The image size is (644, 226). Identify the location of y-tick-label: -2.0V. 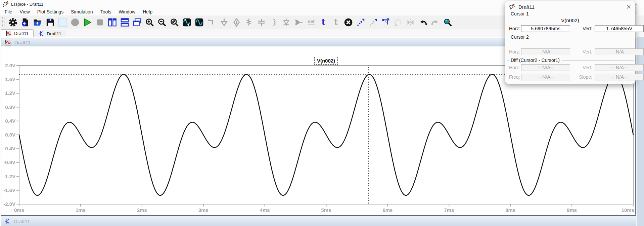
(9, 204).